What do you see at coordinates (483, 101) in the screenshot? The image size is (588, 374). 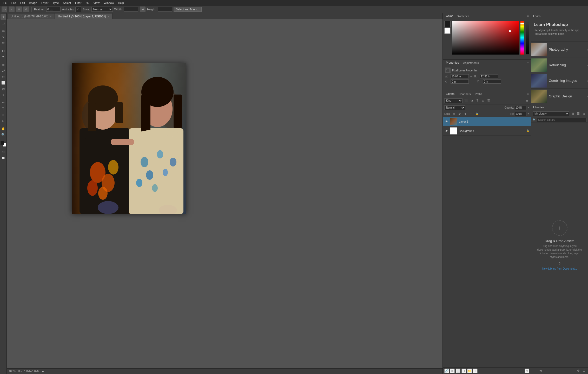 I see `filter-shape-btn: □` at bounding box center [483, 101].